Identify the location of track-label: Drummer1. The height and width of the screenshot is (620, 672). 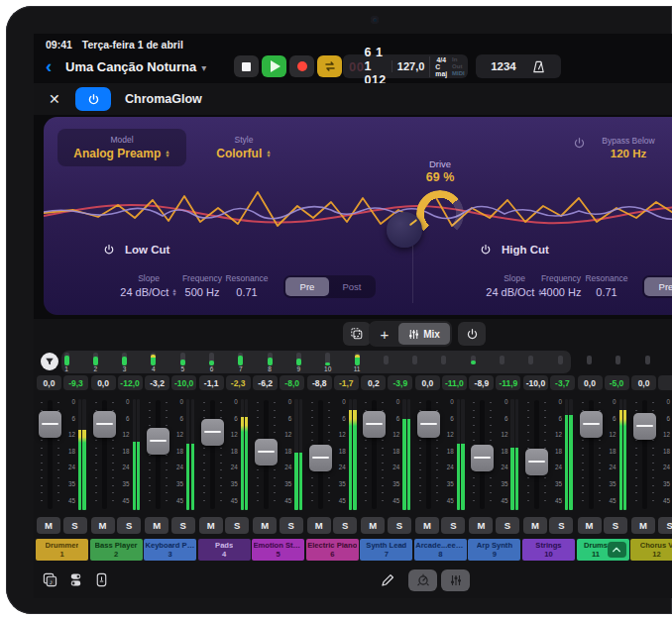
(61, 550).